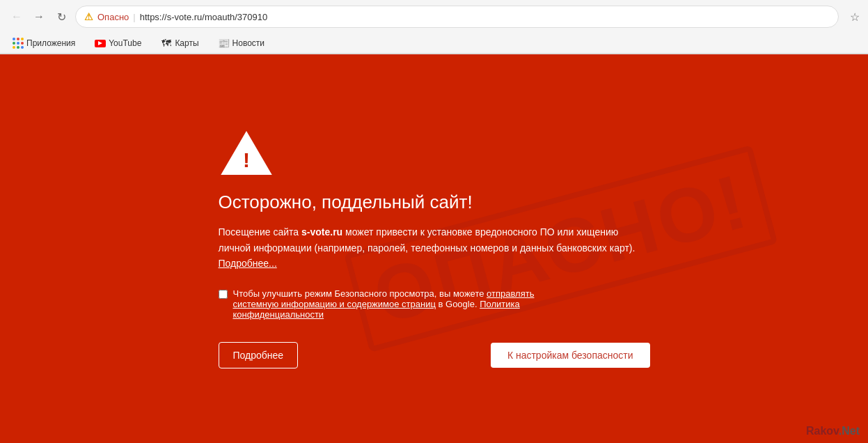 The height and width of the screenshot is (443, 868). What do you see at coordinates (248, 263) in the screenshot?
I see `warning-details-link: Подробнее...` at bounding box center [248, 263].